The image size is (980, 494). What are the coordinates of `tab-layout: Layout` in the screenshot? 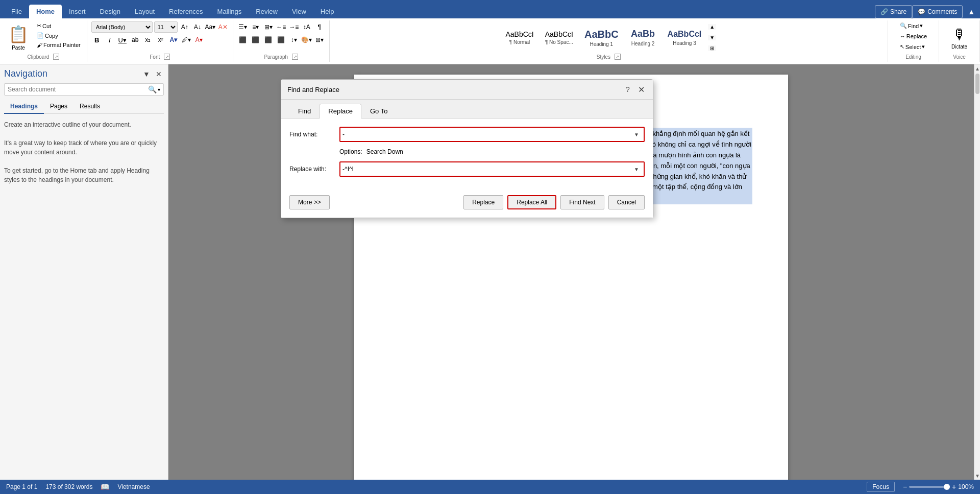 It's located at (145, 11).